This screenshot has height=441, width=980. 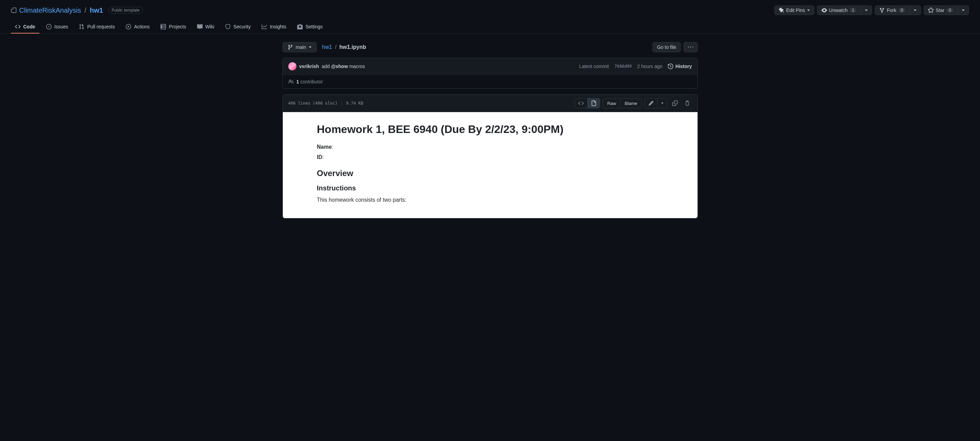 I want to click on table-icon, so click(x=163, y=27).